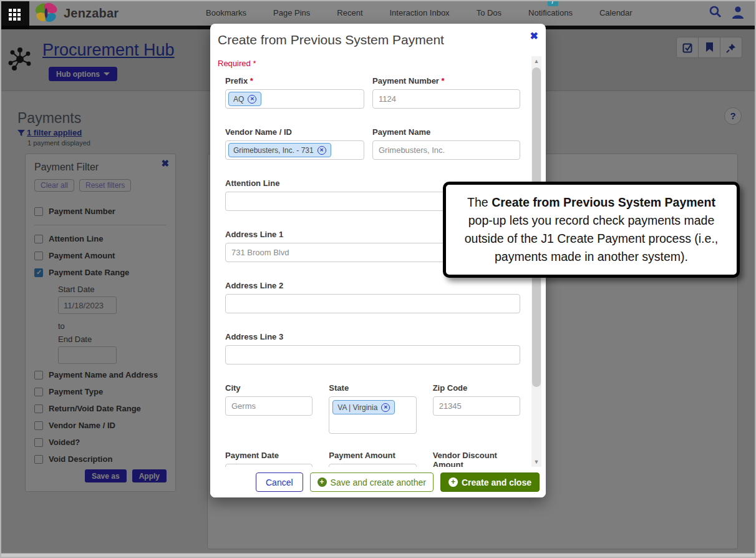  Describe the element at coordinates (447, 81) in the screenshot. I see `payment-number-label: Payment Number *` at that location.